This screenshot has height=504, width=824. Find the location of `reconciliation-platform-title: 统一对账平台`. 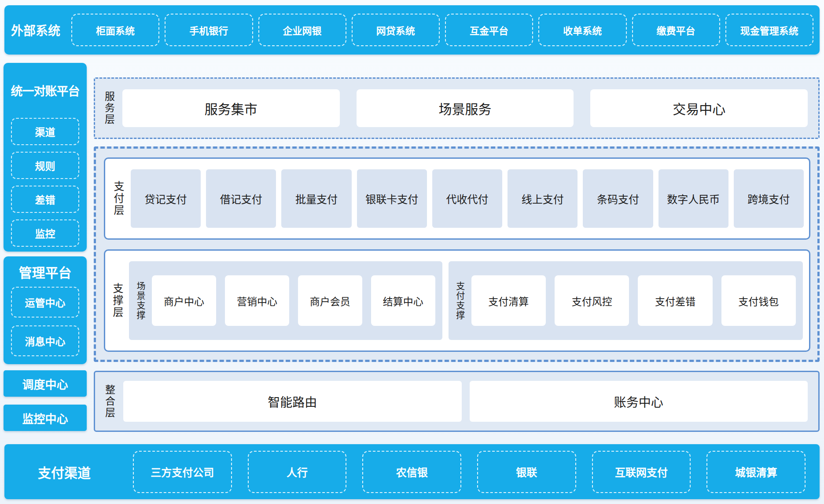

reconciliation-platform-title: 统一对账平台 is located at coordinates (45, 91).